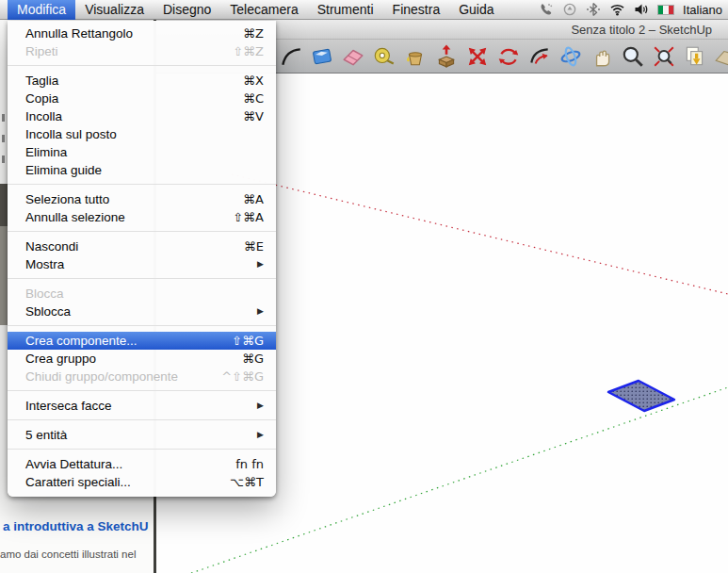  What do you see at coordinates (593, 9) in the screenshot?
I see `bluetooth-icon` at bounding box center [593, 9].